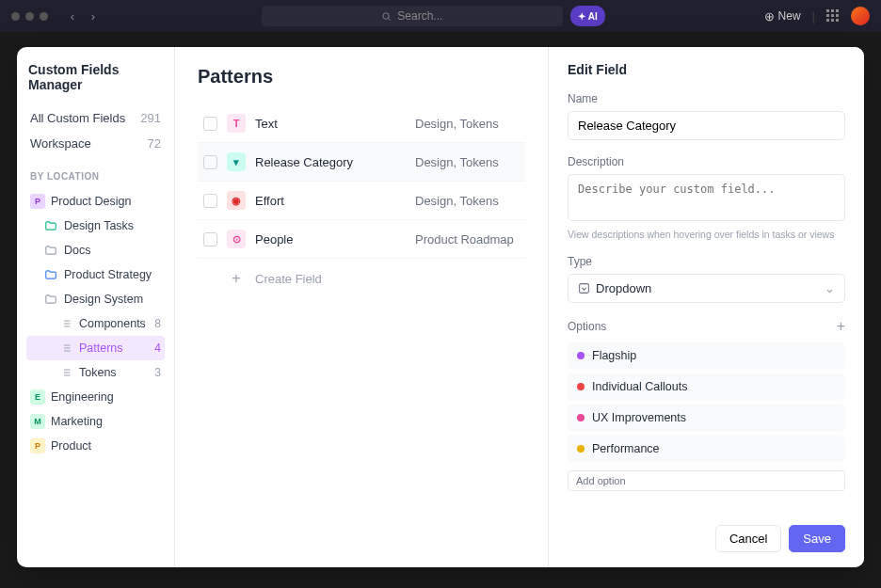  I want to click on option-label: Flagship, so click(614, 356).